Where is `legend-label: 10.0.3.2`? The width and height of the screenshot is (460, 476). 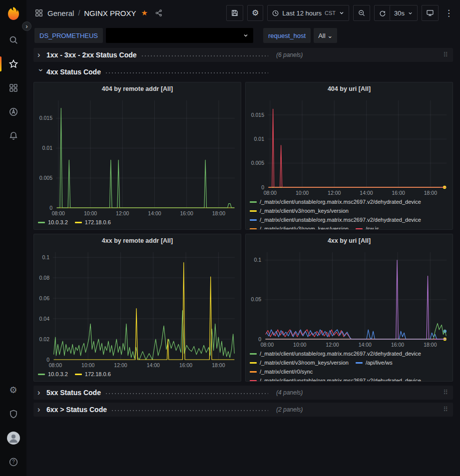
legend-label: 10.0.3.2 is located at coordinates (58, 375).